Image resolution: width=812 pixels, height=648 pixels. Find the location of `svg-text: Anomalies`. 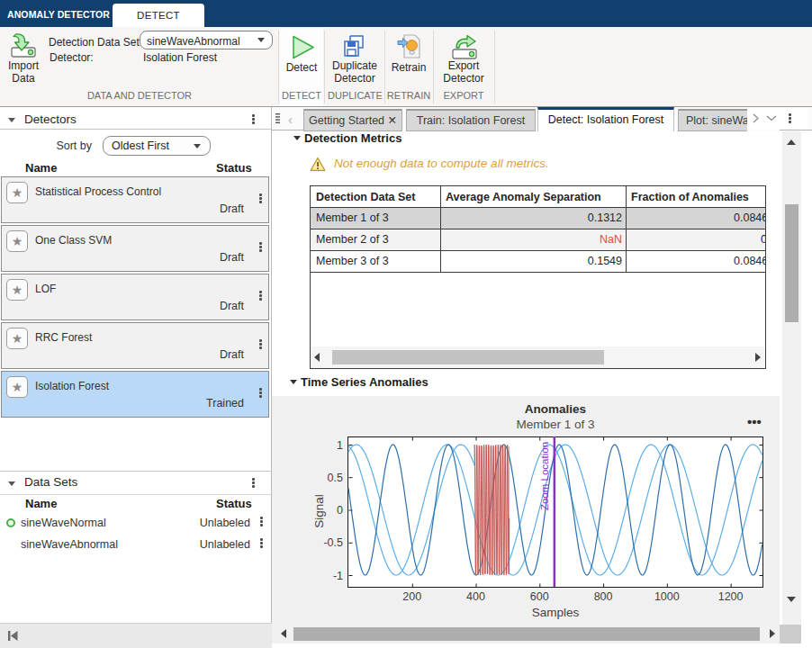

svg-text: Anomalies is located at coordinates (555, 409).